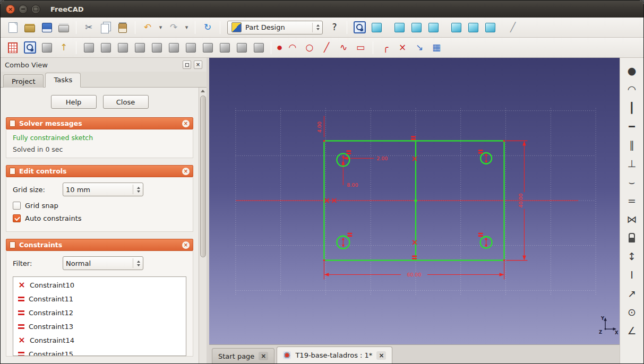  Describe the element at coordinates (103, 263) in the screenshot. I see `filter-select: Normal` at that location.